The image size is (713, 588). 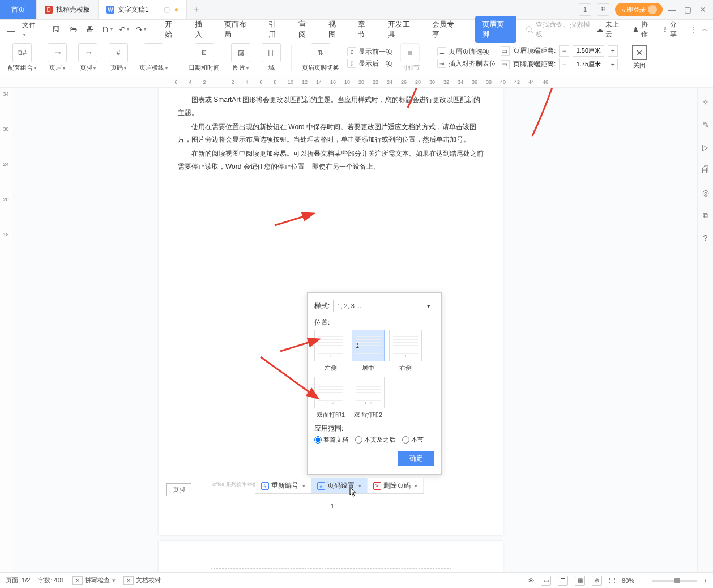 I want to click on header-icon: ▭, so click(x=57, y=53).